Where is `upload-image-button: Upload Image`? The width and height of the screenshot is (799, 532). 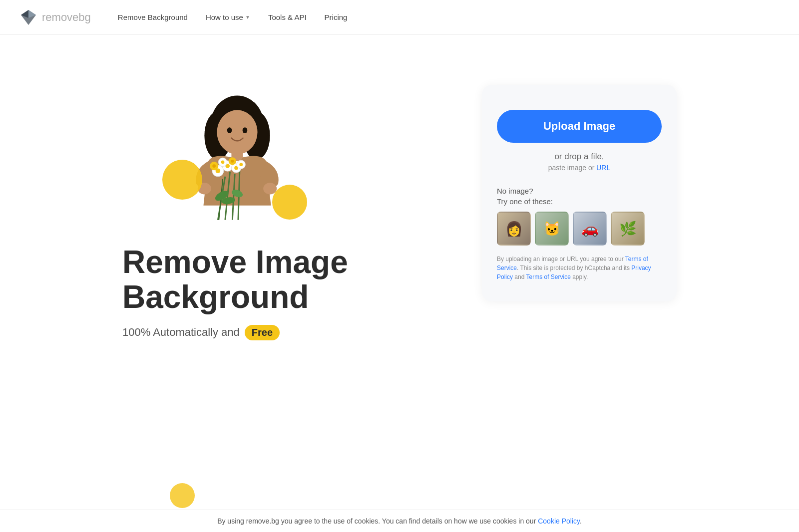 upload-image-button: Upload Image is located at coordinates (579, 126).